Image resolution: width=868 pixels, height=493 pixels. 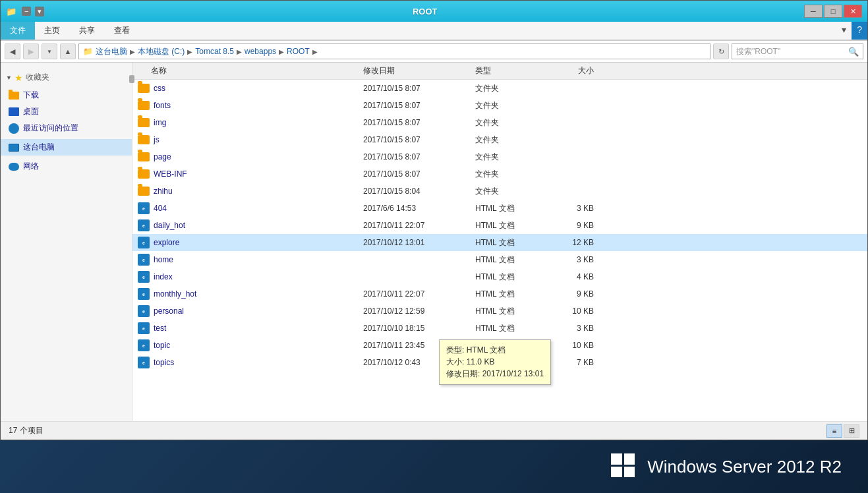 I want to click on file-name-cell: css, so click(x=248, y=88).